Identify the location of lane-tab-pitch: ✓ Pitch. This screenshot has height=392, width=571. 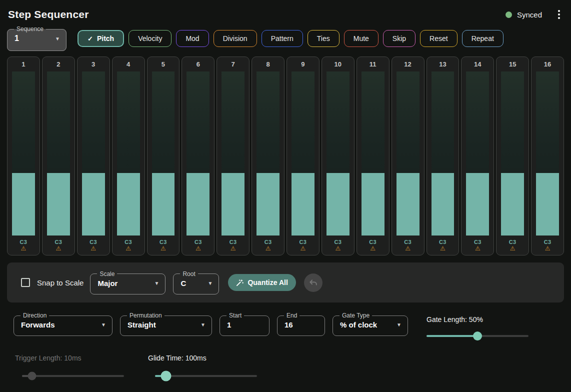
(101, 38).